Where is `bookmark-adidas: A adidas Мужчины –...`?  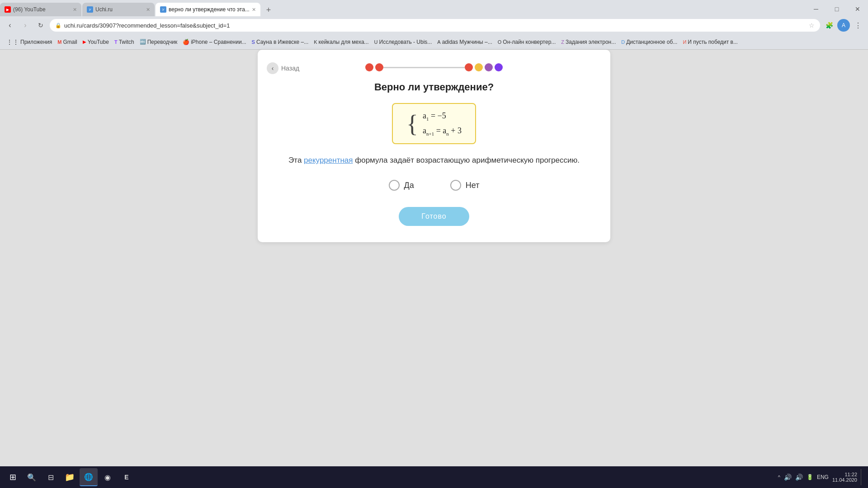 bookmark-adidas: A adidas Мужчины –... is located at coordinates (465, 42).